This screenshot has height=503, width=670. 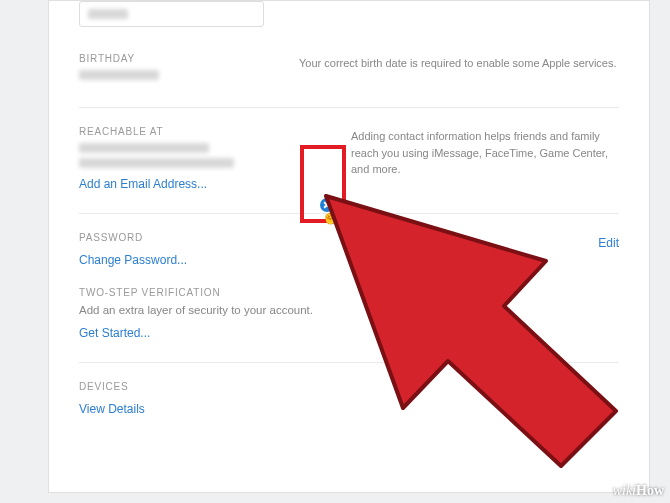 What do you see at coordinates (349, 400) in the screenshot?
I see `devices-section: DEVICES View Details` at bounding box center [349, 400].